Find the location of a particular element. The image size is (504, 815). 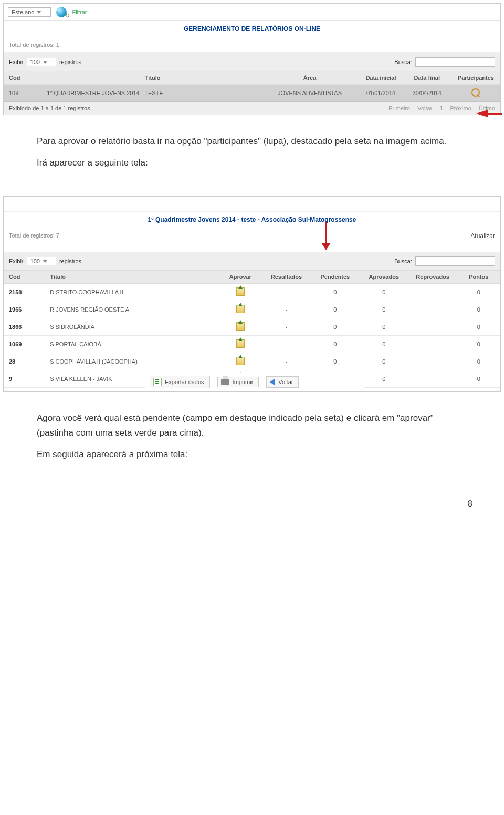

narrative-block-1: Para aprovar o relatório basta ir na opç… is located at coordinates (252, 156).